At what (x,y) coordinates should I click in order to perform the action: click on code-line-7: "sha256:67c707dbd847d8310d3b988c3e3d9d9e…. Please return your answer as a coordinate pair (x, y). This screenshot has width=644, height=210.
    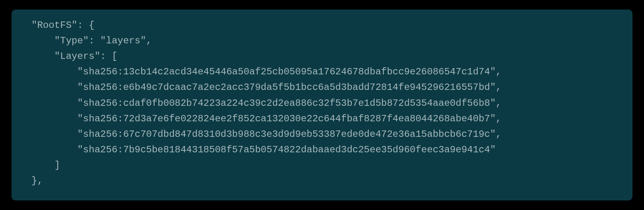
    Looking at the image, I should click on (267, 134).